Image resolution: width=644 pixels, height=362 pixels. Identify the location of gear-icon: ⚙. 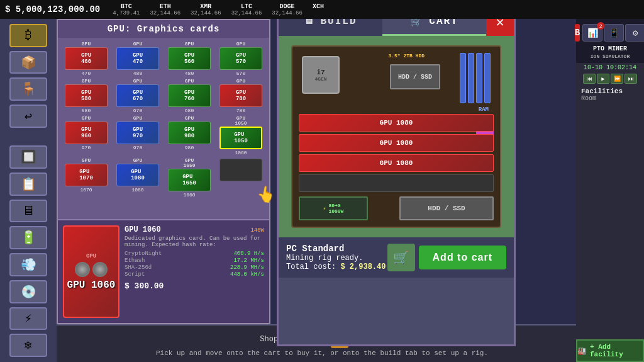
(635, 33).